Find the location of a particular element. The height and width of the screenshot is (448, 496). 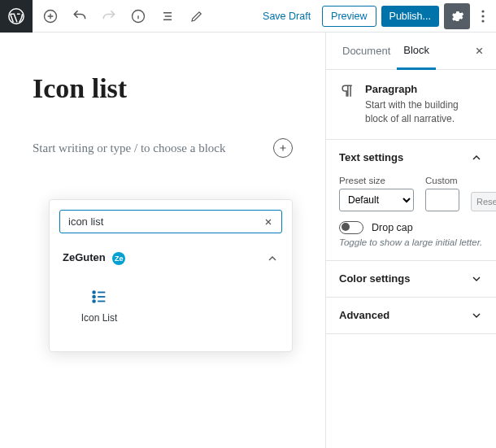

settings-button is located at coordinates (457, 16).